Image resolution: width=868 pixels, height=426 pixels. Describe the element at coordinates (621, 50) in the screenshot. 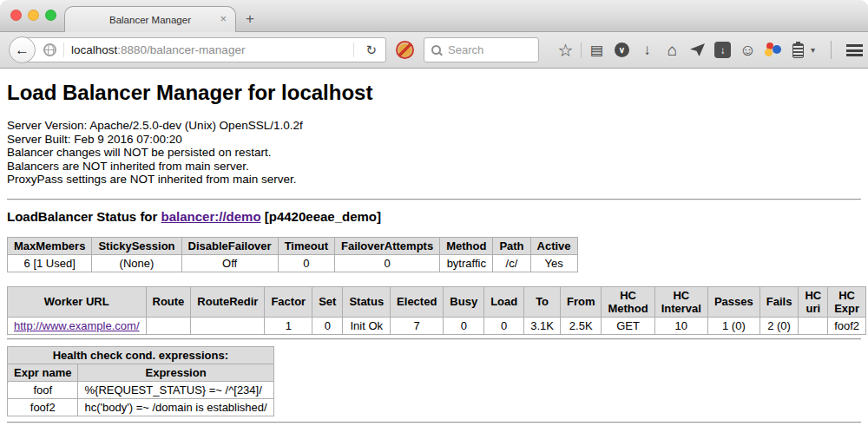

I see `pocket-icon: ∨` at that location.